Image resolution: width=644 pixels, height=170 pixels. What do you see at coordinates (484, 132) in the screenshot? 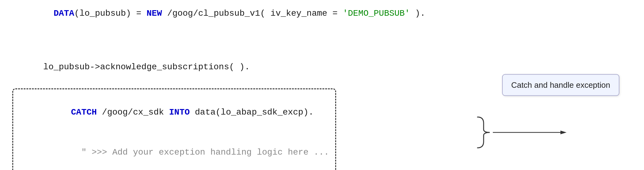
I see `right-brace-icon` at bounding box center [484, 132].